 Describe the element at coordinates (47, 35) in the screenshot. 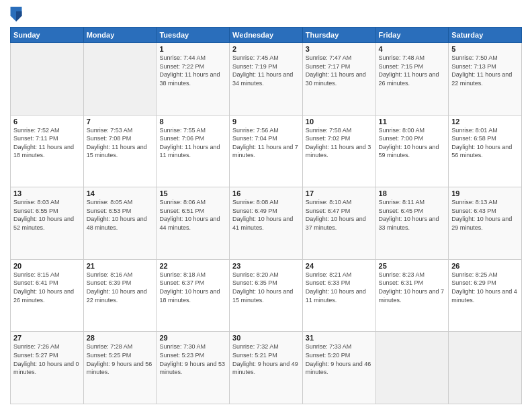

I see `day-header: Sunday` at that location.